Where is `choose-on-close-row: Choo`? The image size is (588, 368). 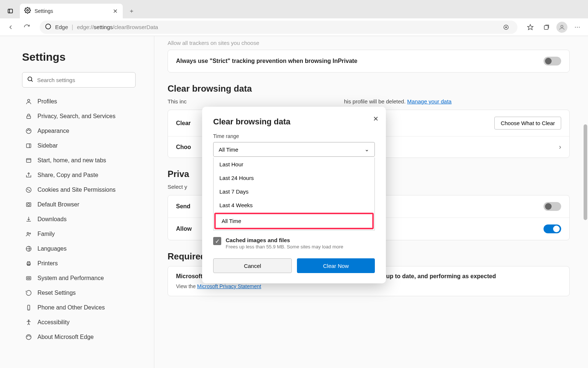
choose-on-close-row: Choo is located at coordinates (184, 147).